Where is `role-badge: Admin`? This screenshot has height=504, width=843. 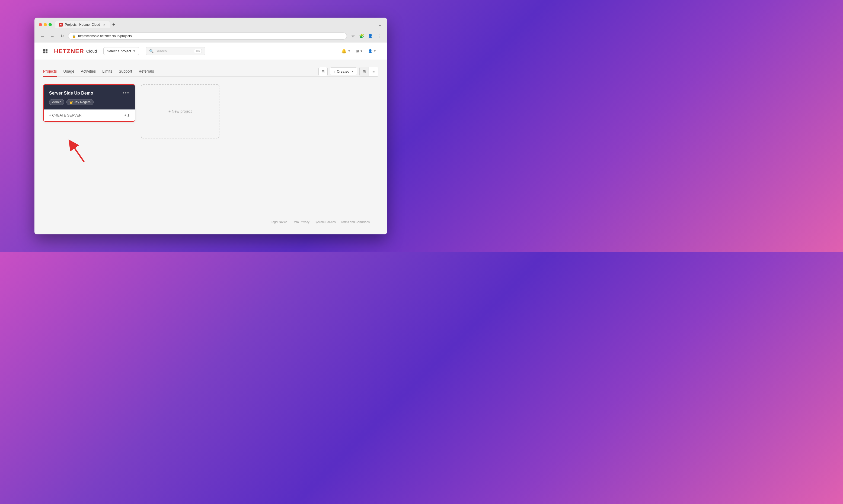
role-badge: Admin is located at coordinates (56, 102).